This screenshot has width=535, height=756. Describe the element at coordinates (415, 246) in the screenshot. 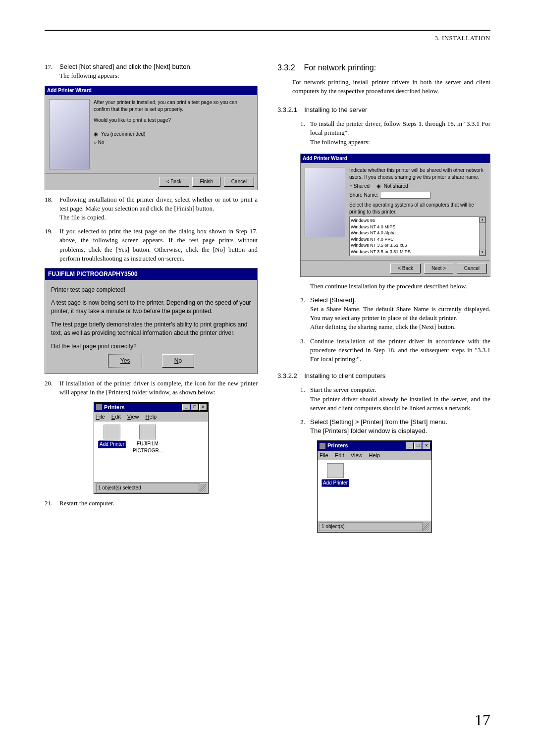

I see `list-item: Windows NT 3.5 or 3.51 x86` at that location.